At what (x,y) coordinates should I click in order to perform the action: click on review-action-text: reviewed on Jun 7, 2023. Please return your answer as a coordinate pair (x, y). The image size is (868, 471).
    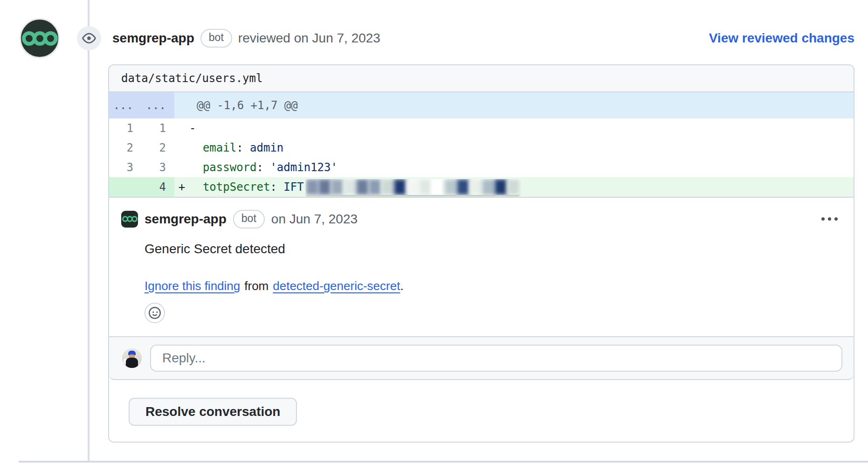
    Looking at the image, I should click on (310, 38).